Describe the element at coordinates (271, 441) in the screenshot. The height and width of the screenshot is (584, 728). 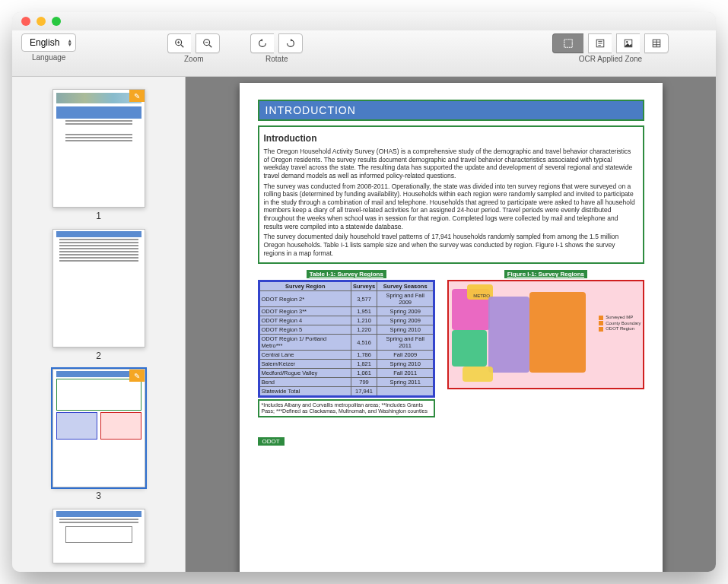
I see `footer-badge: ODOT` at that location.